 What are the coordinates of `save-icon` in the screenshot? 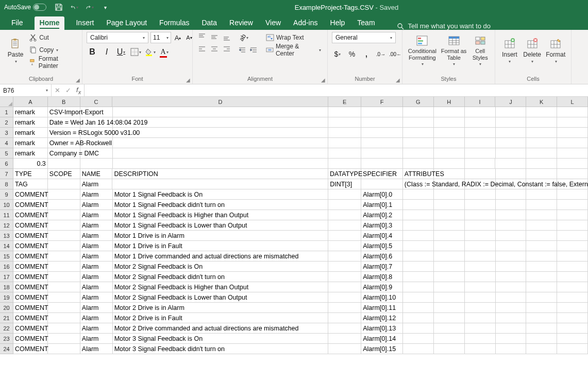 It's located at (59, 7).